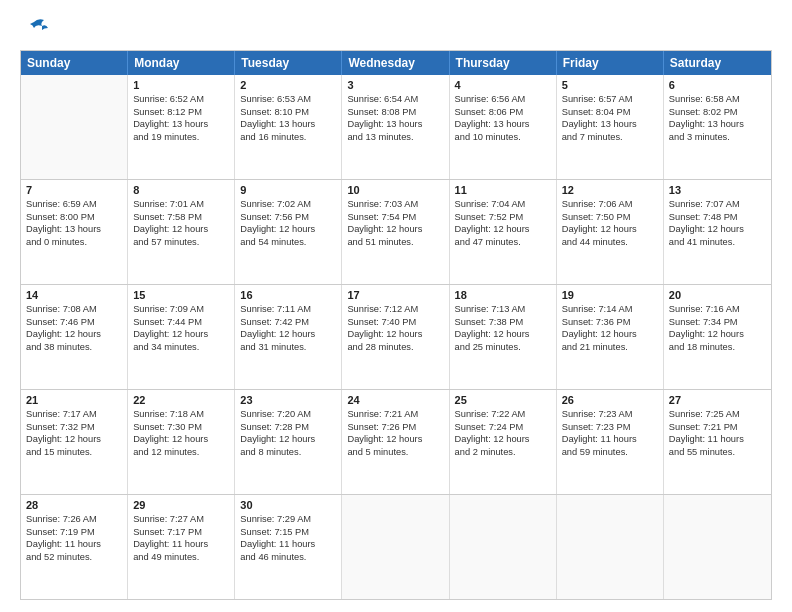 The image size is (792, 612). Describe the element at coordinates (396, 63) in the screenshot. I see `day-header-wednesday: Wednesday` at that location.